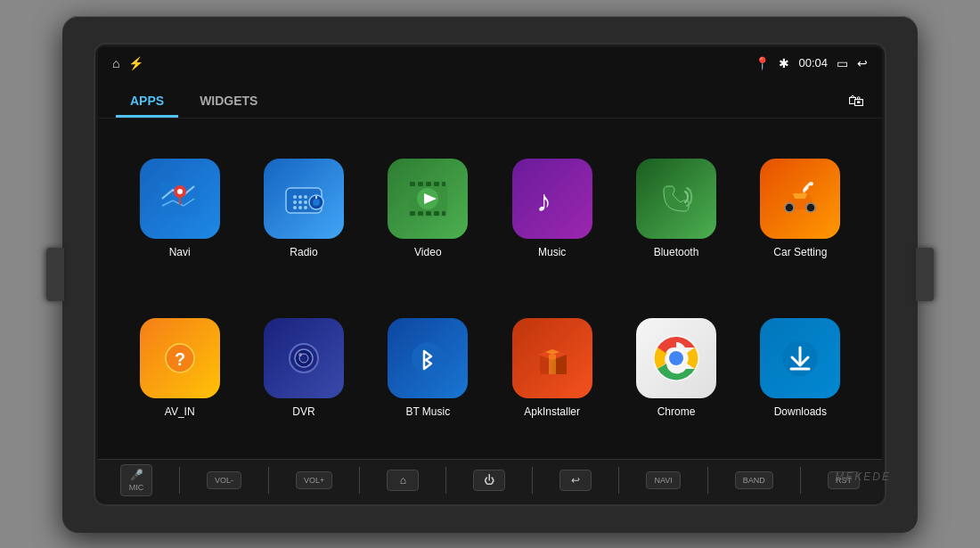 The width and height of the screenshot is (980, 548). I want to click on tab-widgets: WIDGETS, so click(228, 102).